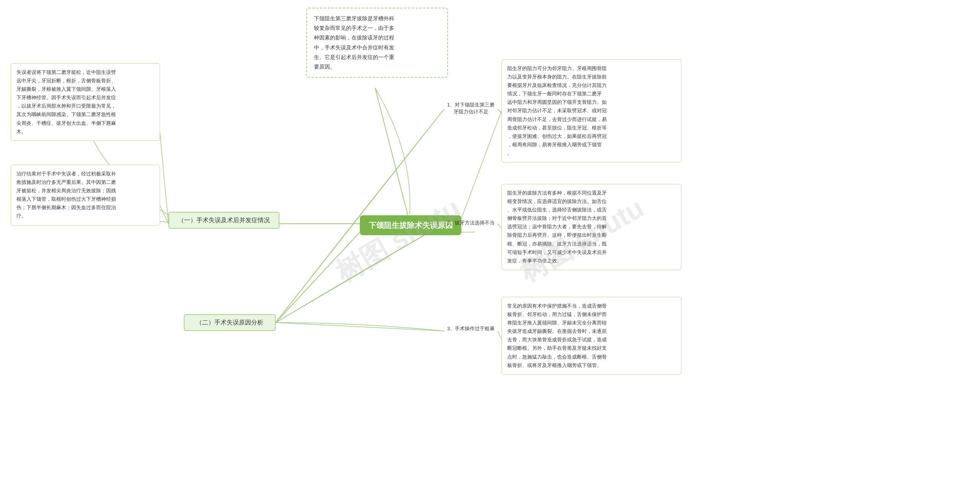 The width and height of the screenshot is (980, 480). I want to click on left-box-2: 治疗结果对于手术中失误者，经过积极采取补 救措施及时治疗多无严重后果。其中因第二…, so click(85, 195).